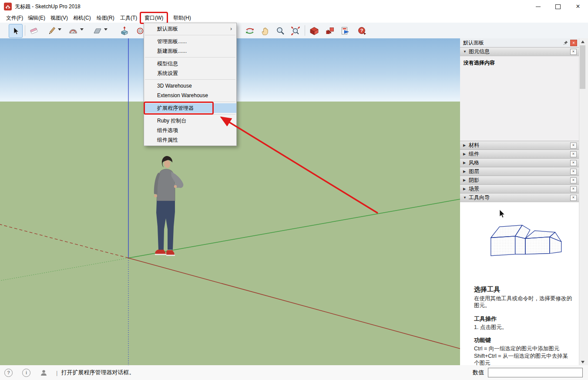 This screenshot has height=380, width=588. I want to click on pan-hand-icon, so click(265, 31).